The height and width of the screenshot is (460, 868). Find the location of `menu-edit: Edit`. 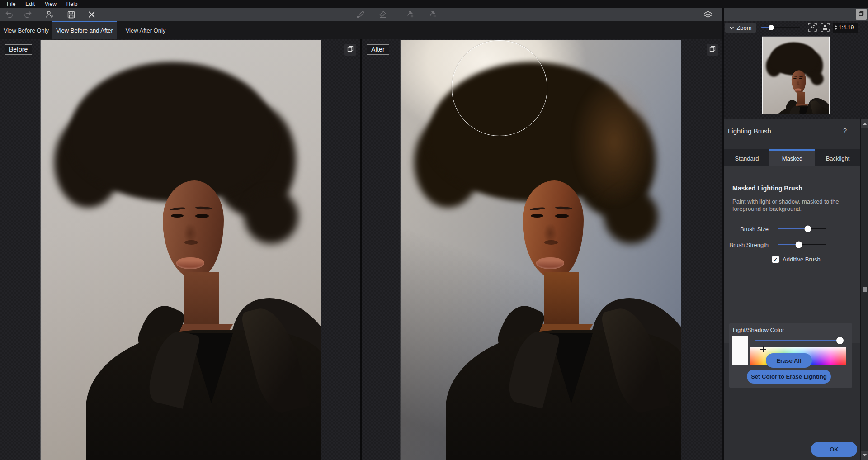

menu-edit: Edit is located at coordinates (30, 4).